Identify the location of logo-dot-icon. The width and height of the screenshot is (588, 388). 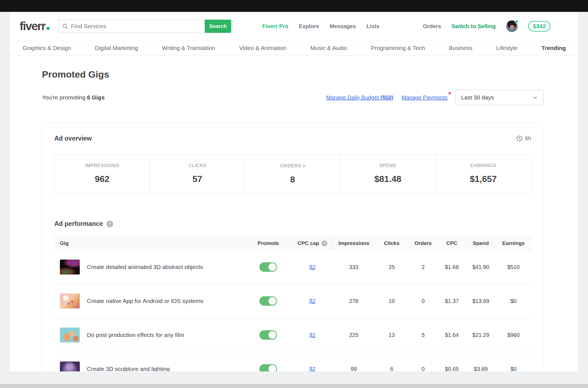
(48, 28).